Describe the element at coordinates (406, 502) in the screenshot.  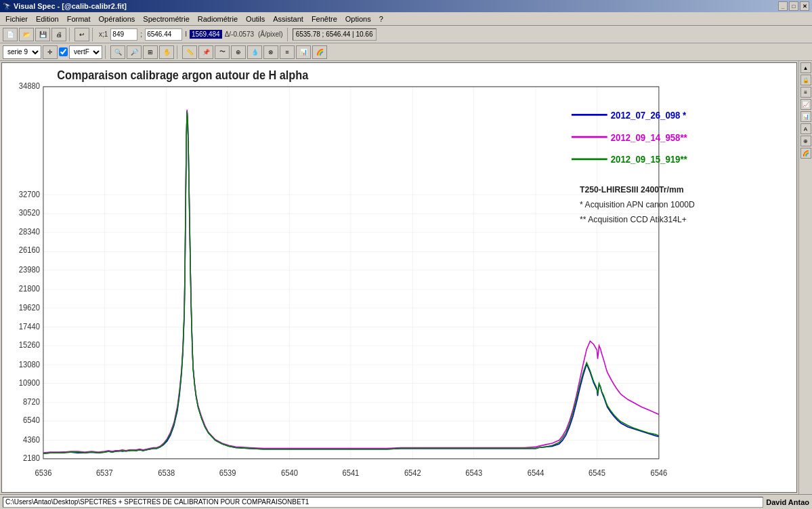
I see `status-bar: C:\Users\Antao\Desktop\SPECTRES + SPECTR…` at that location.